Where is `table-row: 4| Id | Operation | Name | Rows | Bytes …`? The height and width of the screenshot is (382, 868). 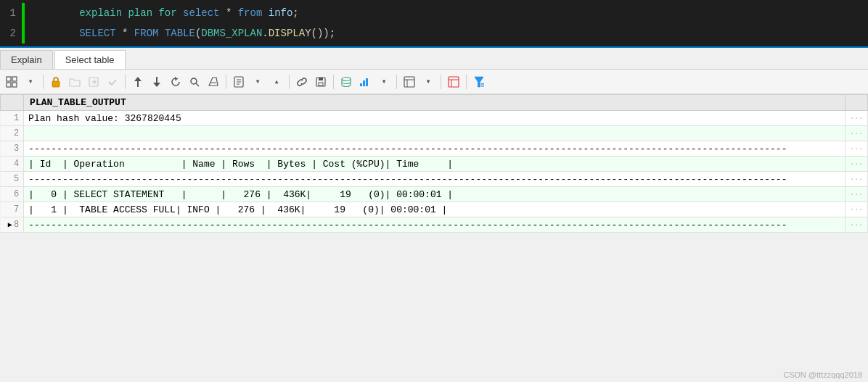 table-row: 4| Id | Operation | Name | Rows | Bytes … is located at coordinates (434, 164).